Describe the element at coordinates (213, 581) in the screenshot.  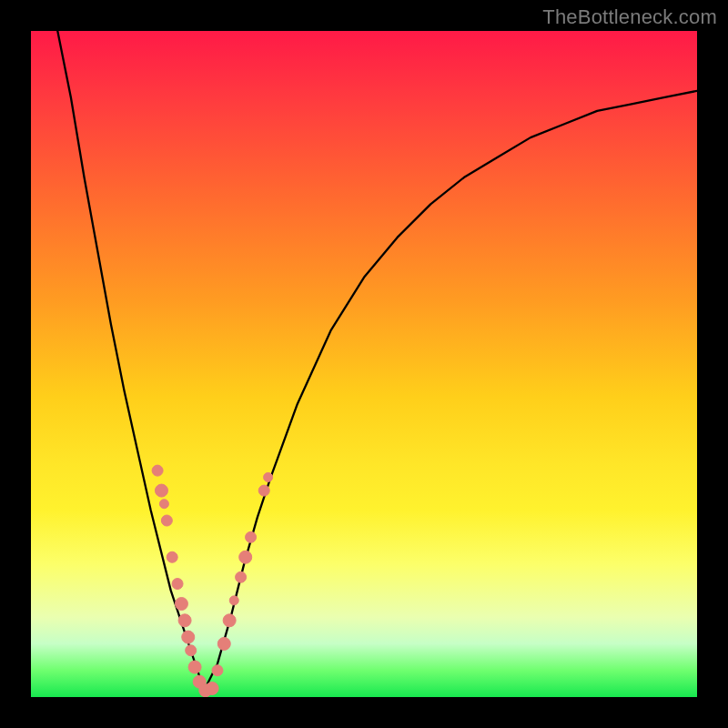
I see `marker-dots-group` at that location.